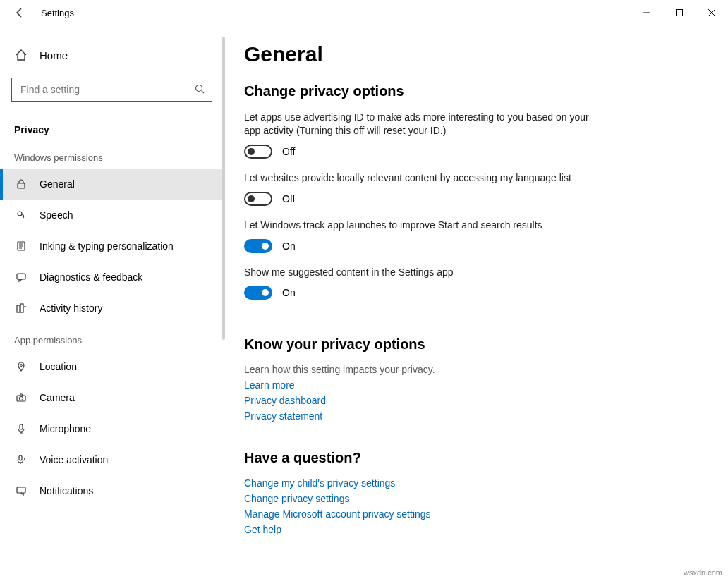  Describe the element at coordinates (57, 398) in the screenshot. I see `nav-label: Camera` at that location.